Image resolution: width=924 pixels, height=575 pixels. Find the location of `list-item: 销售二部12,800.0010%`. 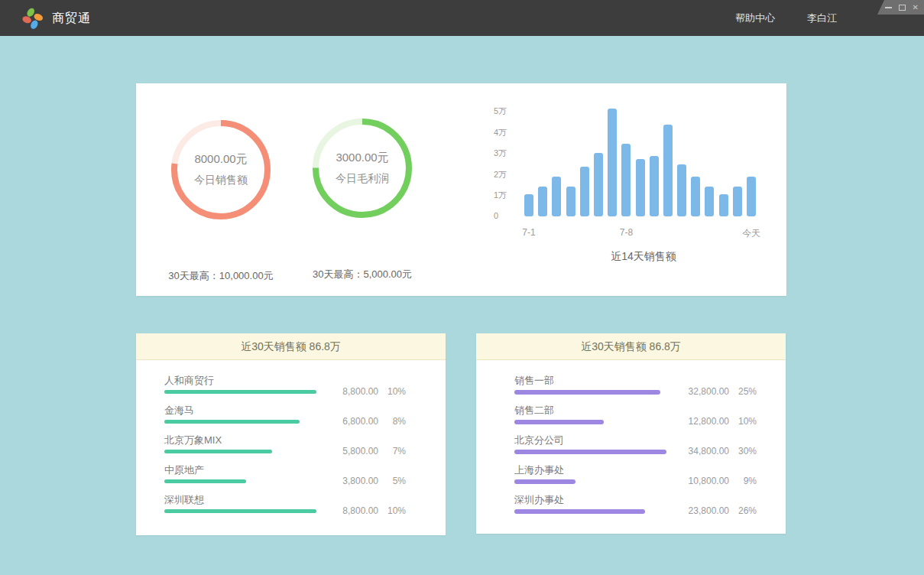

list-item: 销售二部12,800.0010% is located at coordinates (631, 419).